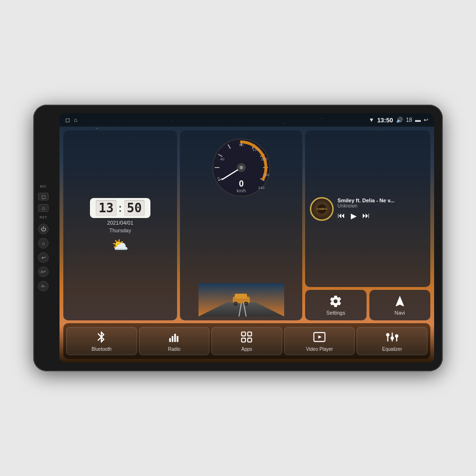 Image resolution: width=476 pixels, height=476 pixels. Describe the element at coordinates (120, 223) in the screenshot. I see `clock-date: 2021/04/01` at that location.